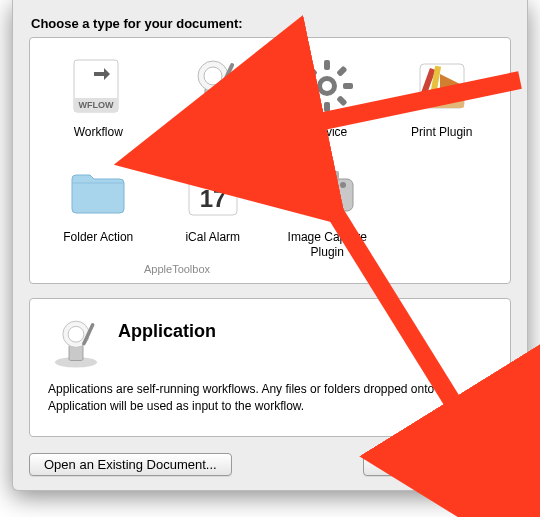  What do you see at coordinates (442, 132) in the screenshot?
I see `type-label: Print Plugin` at bounding box center [442, 132].